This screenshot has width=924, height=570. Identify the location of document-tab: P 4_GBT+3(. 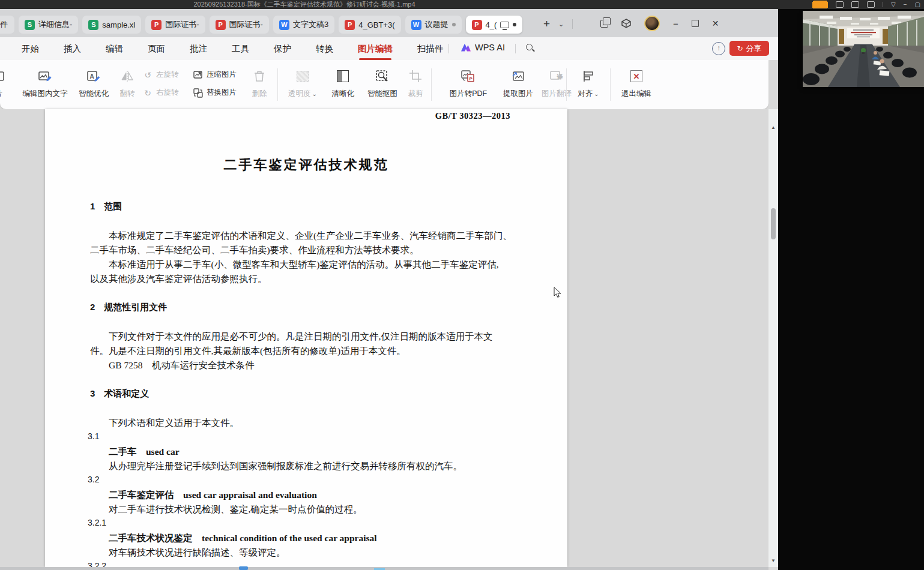
(370, 25).